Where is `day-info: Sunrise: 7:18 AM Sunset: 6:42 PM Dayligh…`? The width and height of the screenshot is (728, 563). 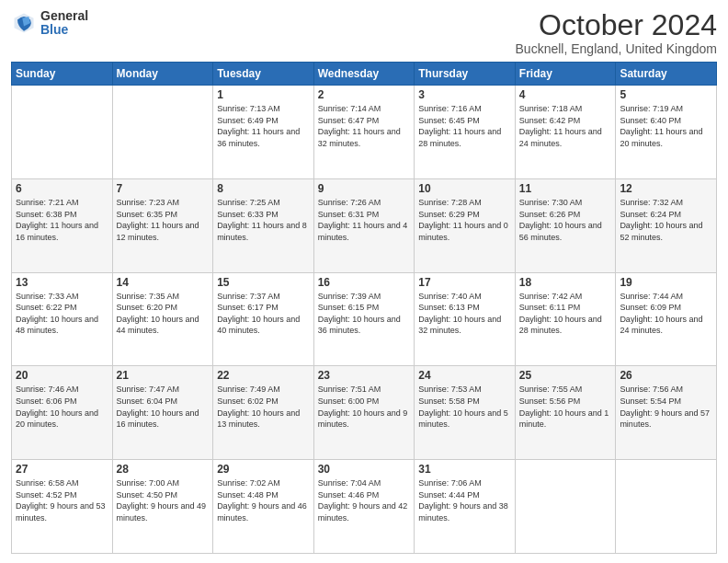 day-info: Sunrise: 7:18 AM Sunset: 6:42 PM Dayligh… is located at coordinates (566, 126).